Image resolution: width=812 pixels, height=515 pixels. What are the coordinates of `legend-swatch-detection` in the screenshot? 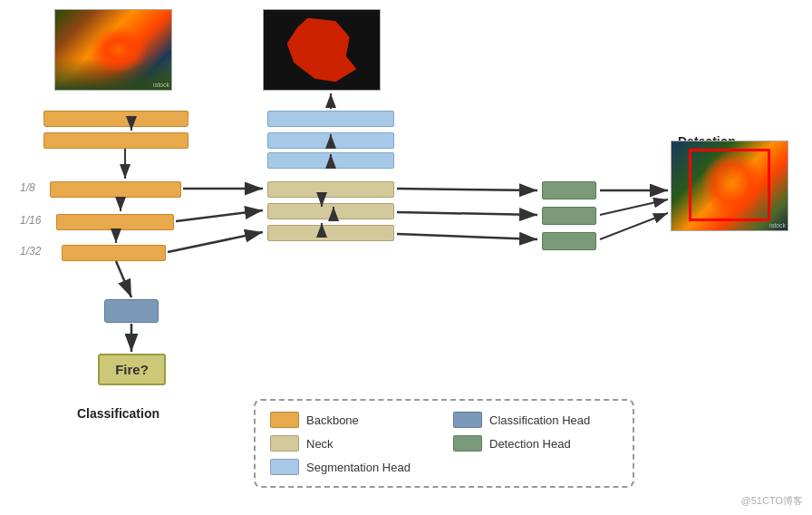 It's located at (468, 443).